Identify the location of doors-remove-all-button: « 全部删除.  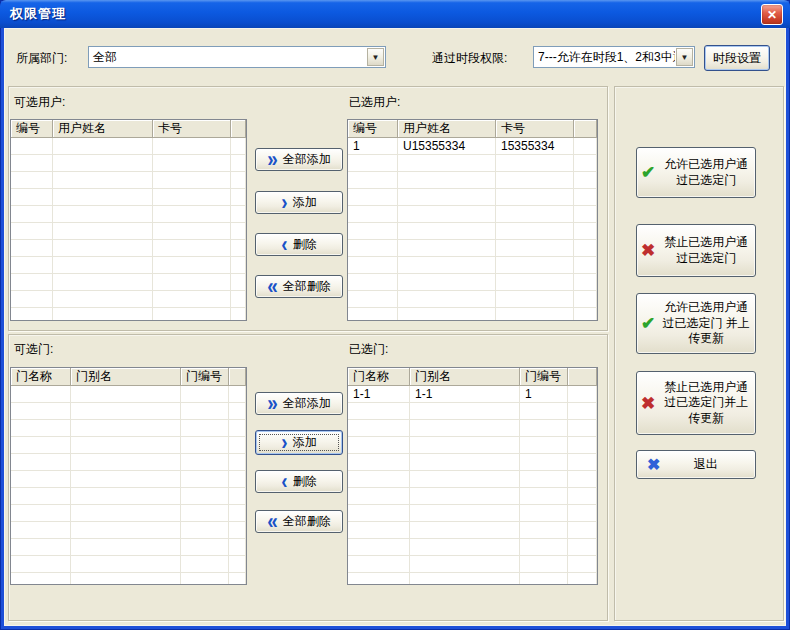
(299, 522).